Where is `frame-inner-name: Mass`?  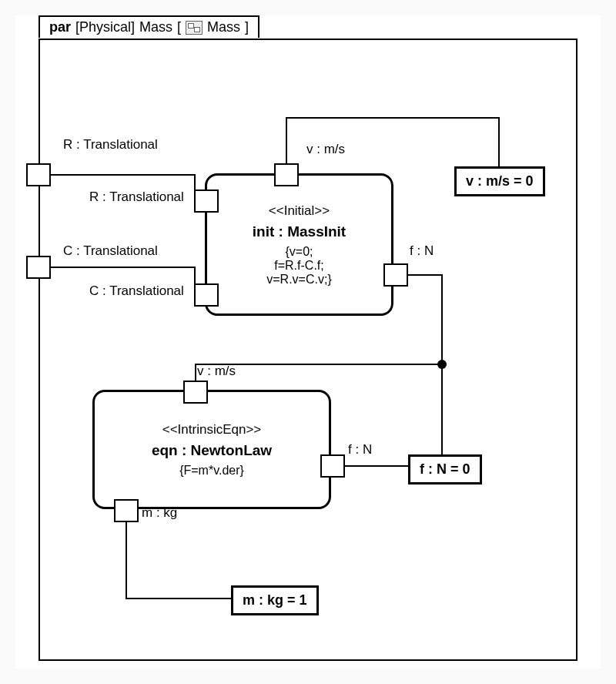 frame-inner-name: Mass is located at coordinates (223, 28).